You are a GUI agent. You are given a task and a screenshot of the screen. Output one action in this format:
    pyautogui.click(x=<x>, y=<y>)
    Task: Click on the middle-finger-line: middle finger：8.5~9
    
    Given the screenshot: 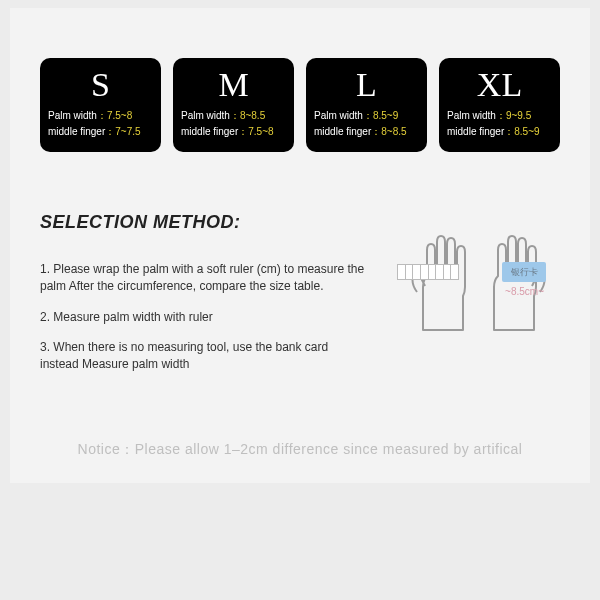 What is the action you would take?
    pyautogui.click(x=500, y=132)
    